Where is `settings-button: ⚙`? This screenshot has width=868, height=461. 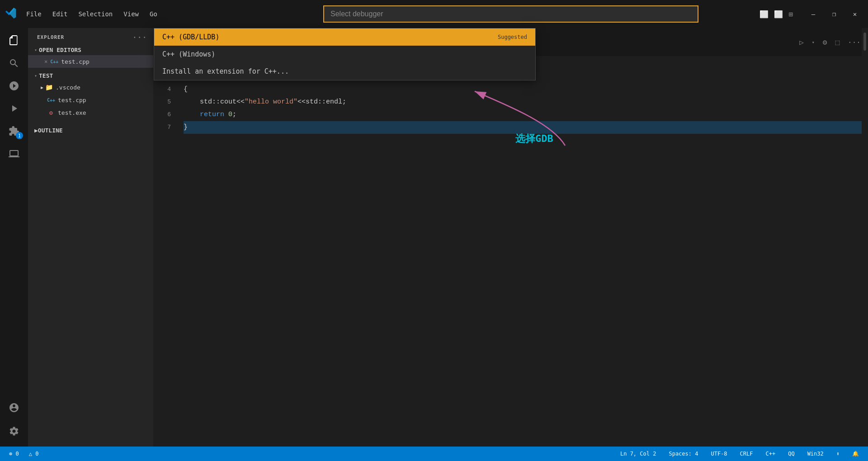 settings-button: ⚙ is located at coordinates (825, 42).